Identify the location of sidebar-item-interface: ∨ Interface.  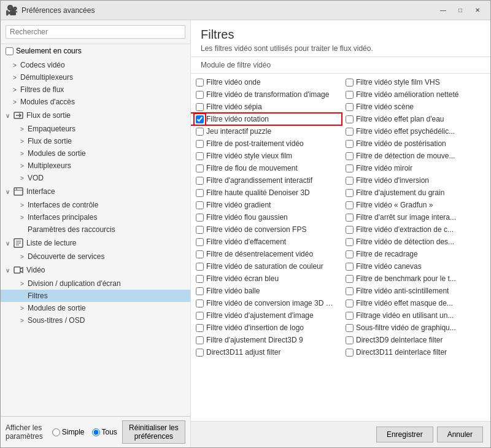
(96, 191).